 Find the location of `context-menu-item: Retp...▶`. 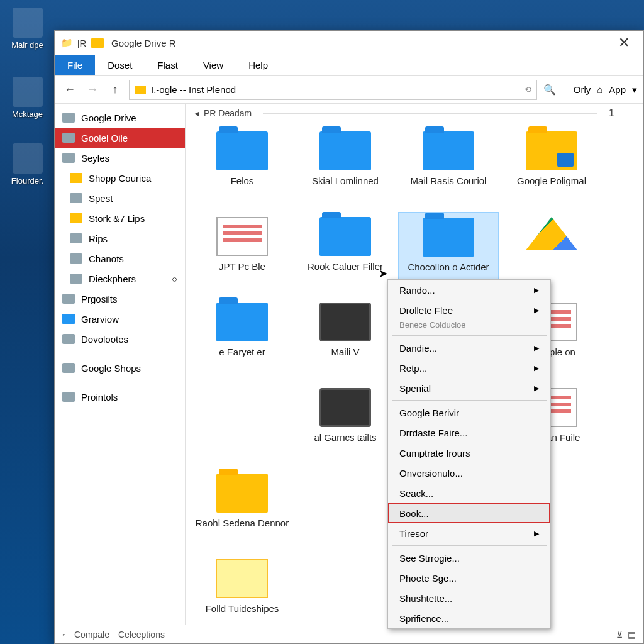

context-menu-item: Retp...▶ is located at coordinates (469, 368).